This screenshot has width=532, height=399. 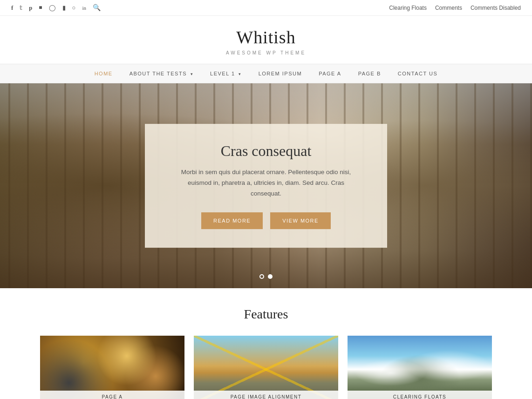 I want to click on houzz-icon: ▮, so click(x=64, y=8).